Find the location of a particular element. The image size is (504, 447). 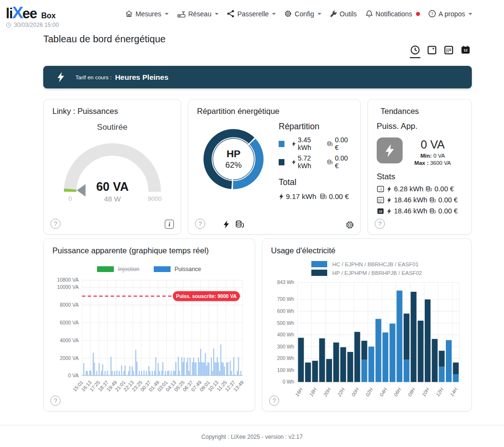

wrench-icon is located at coordinates (333, 14).